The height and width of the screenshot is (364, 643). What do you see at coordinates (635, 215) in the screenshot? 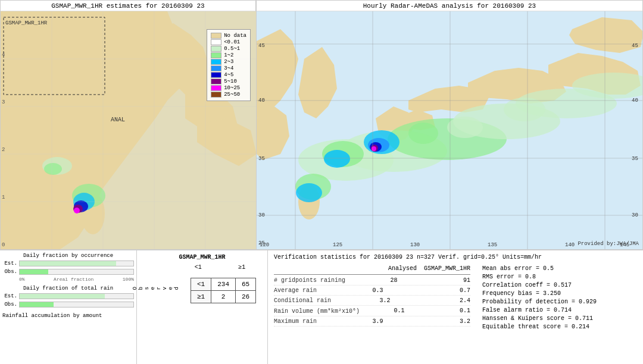
I see `svg-text: 30` at bounding box center [635, 215].